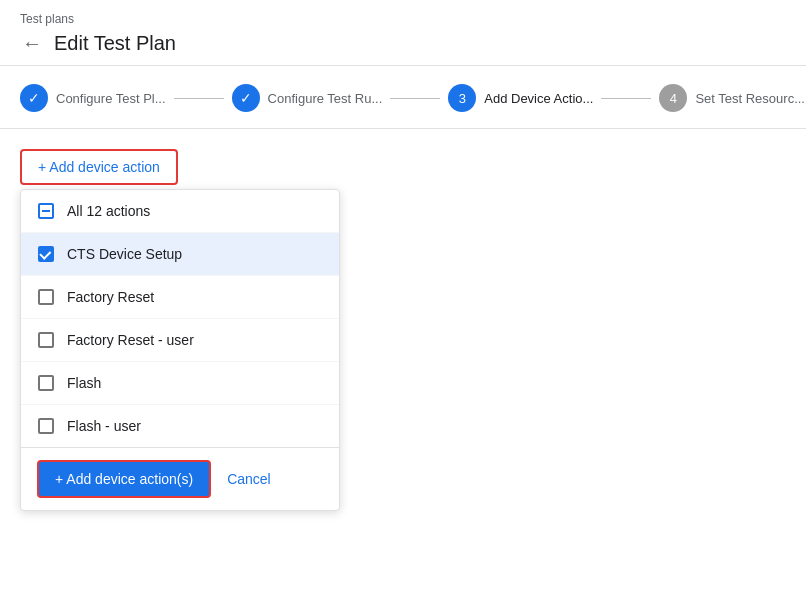 This screenshot has width=806, height=596. Describe the element at coordinates (108, 211) in the screenshot. I see `item-label-all: All 12 actions` at that location.